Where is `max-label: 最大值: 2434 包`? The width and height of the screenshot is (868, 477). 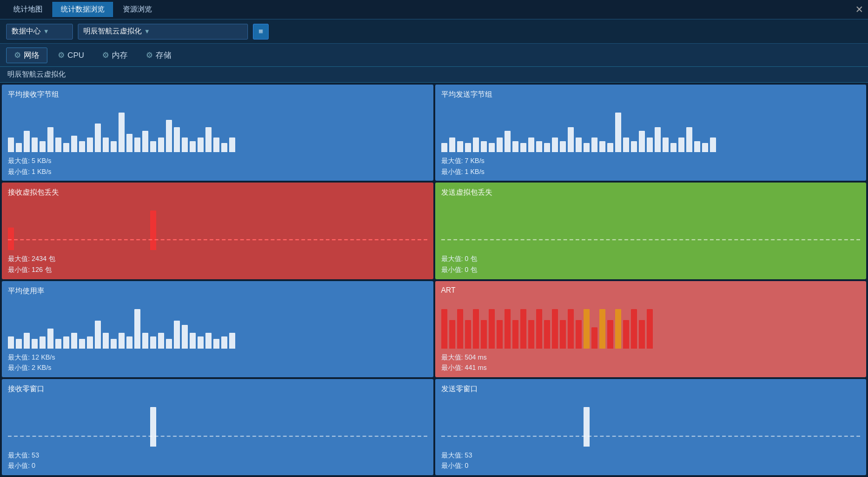
max-label: 最大值: 2434 包 is located at coordinates (218, 259).